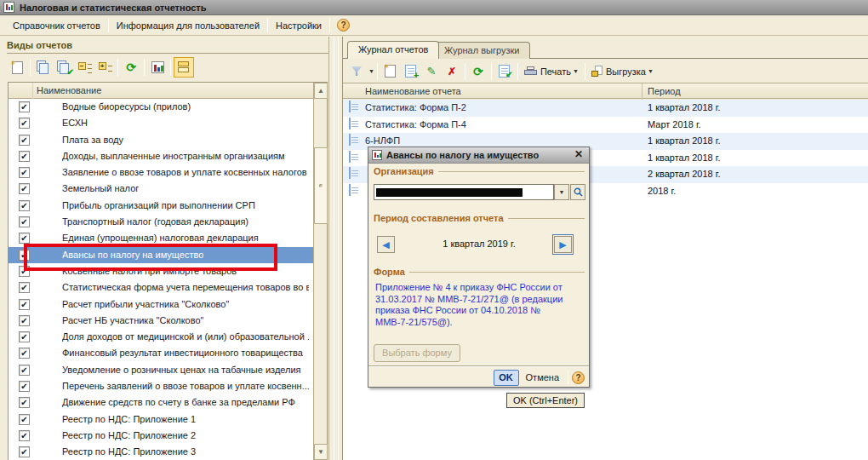  Describe the element at coordinates (161, 288) in the screenshot. I see `list-item: ✔ Статистическая форма учета перемещения…` at that location.